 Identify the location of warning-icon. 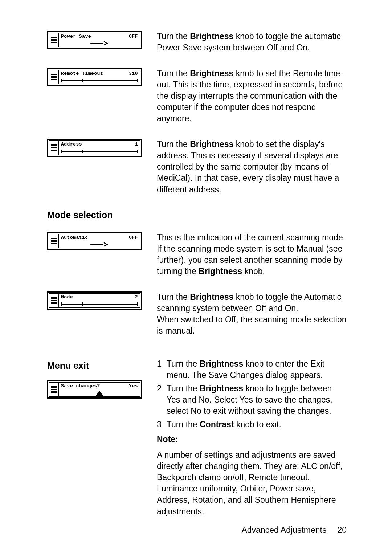
(99, 393).